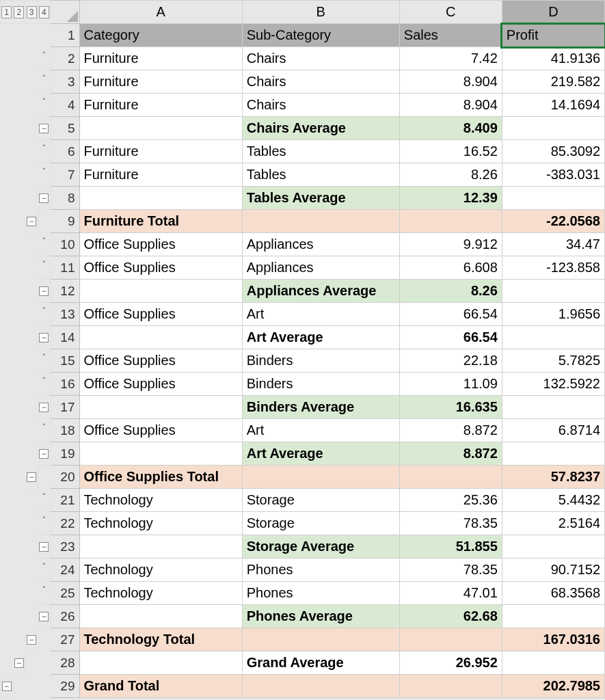 The width and height of the screenshot is (605, 700). Describe the element at coordinates (64, 454) in the screenshot. I see `row-header-19: 19` at that location.